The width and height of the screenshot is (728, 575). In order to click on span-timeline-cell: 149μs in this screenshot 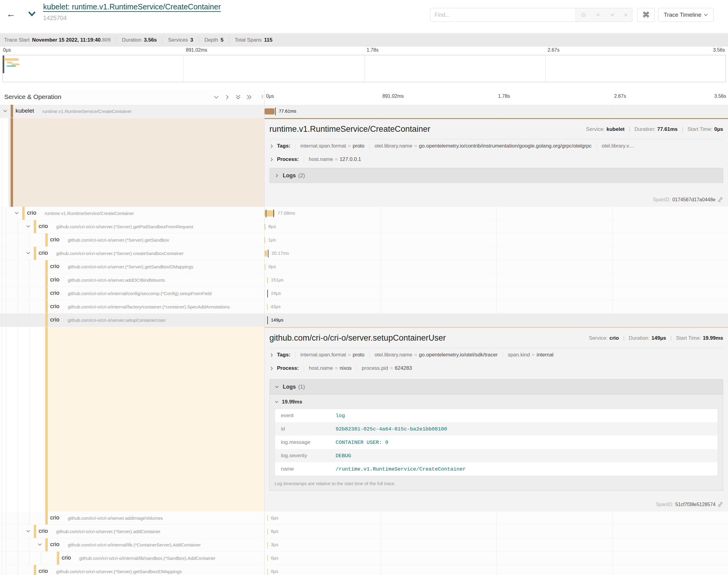, I will do `click(496, 320)`.